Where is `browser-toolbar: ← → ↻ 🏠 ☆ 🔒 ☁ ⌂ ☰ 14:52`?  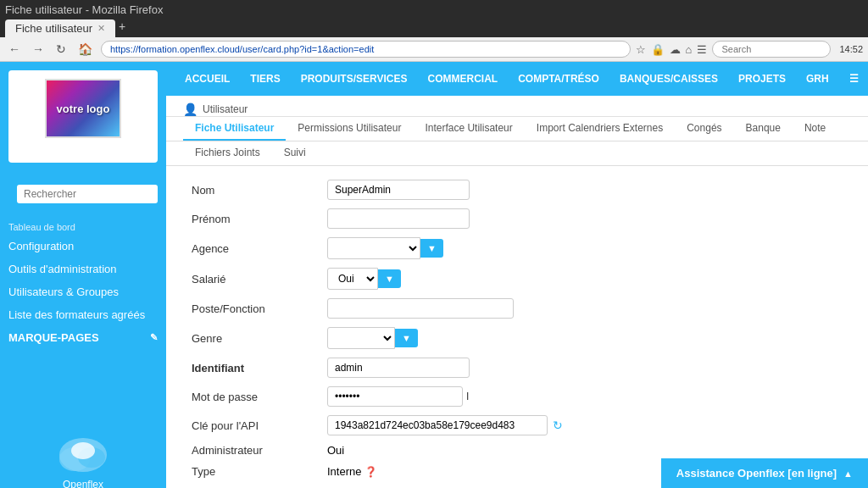
browser-toolbar: ← → ↻ 🏠 ☆ 🔒 ☁ ⌂ ☰ 14:52 is located at coordinates (434, 49).